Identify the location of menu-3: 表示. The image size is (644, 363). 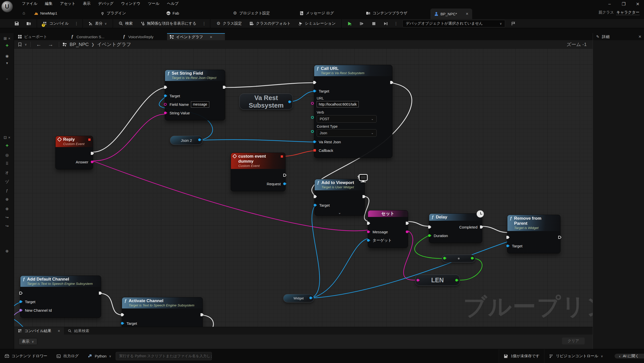
(87, 4).